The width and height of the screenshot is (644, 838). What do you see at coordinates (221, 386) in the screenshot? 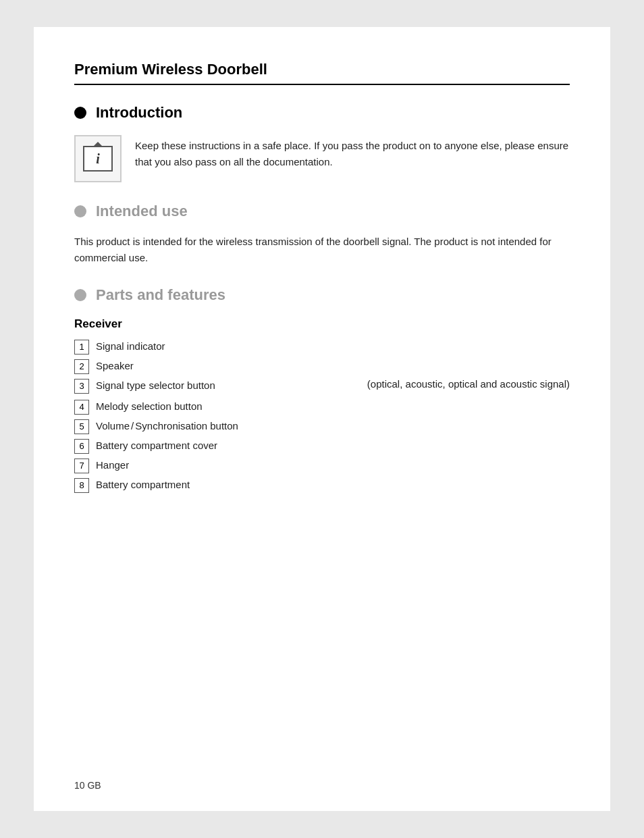
I see `part-label-3: Signal type selector button` at bounding box center [221, 386].